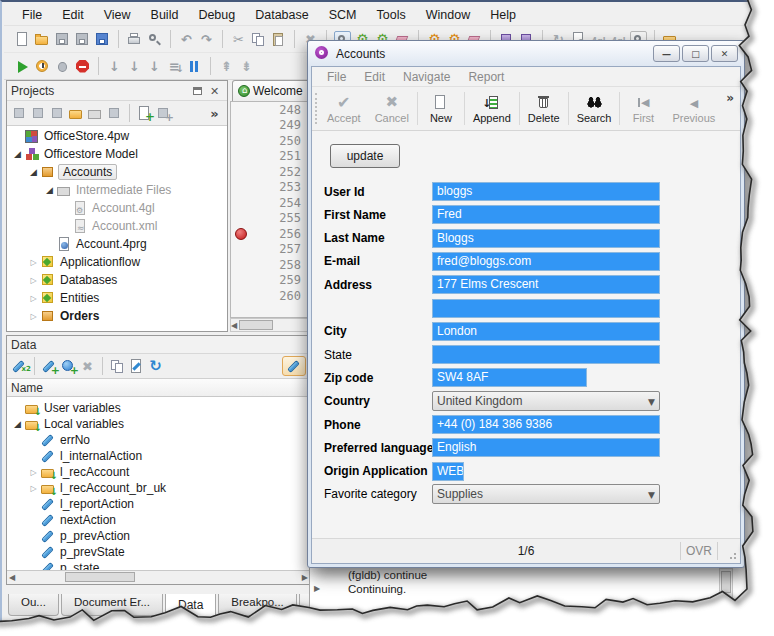 Image resolution: width=774 pixels, height=636 pixels. I want to click on cut-icon, so click(238, 40).